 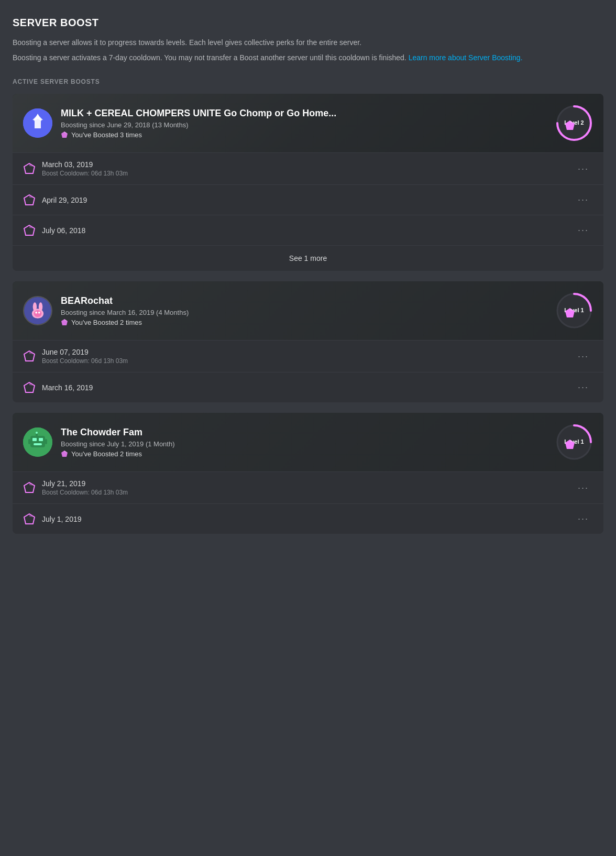 What do you see at coordinates (304, 444) in the screenshot?
I see `boosting-since-3: Boosting since July 1, 2019 (1 Month)` at bounding box center [304, 444].